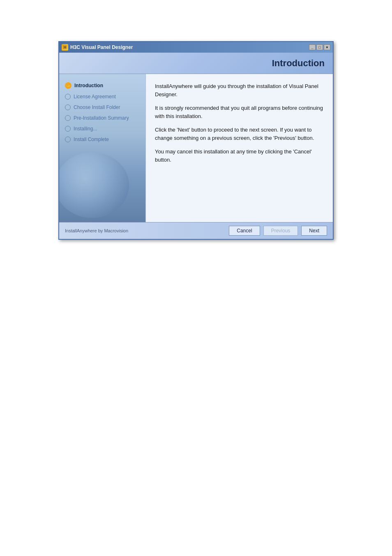 The image size is (392, 556). Describe the element at coordinates (85, 129) in the screenshot. I see `step-installing-label: Installing...` at that location.